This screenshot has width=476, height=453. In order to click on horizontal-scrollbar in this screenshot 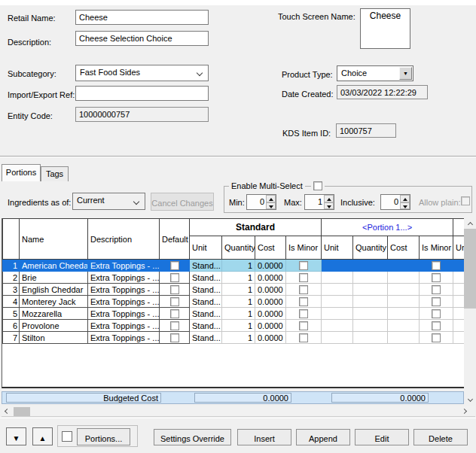, I will do `click(238, 412)`.